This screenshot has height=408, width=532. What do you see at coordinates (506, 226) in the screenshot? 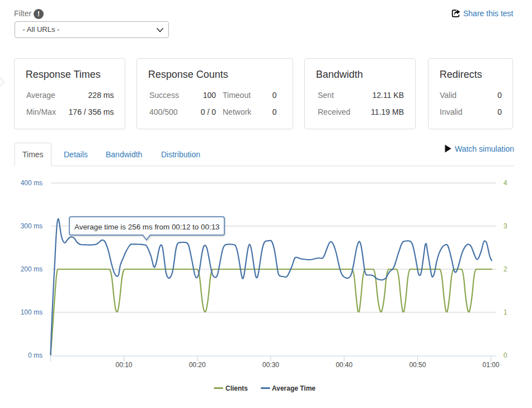
I see `svg-text: 3` at bounding box center [506, 226].